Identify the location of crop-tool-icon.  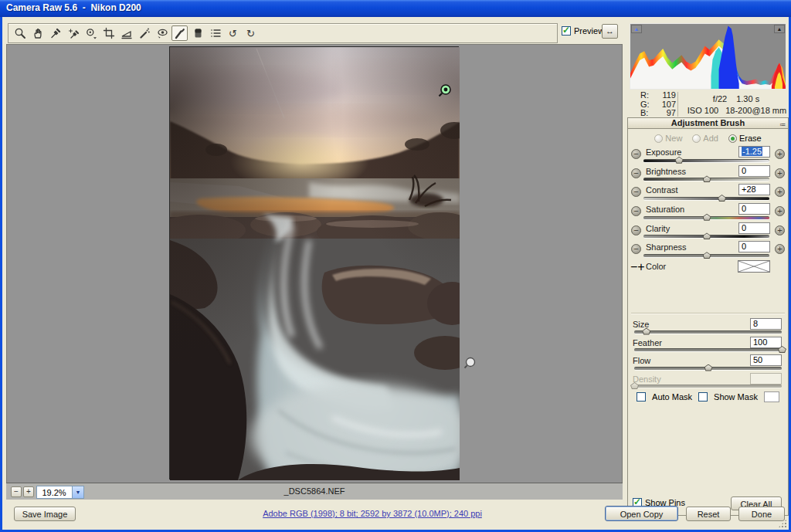
(108, 33).